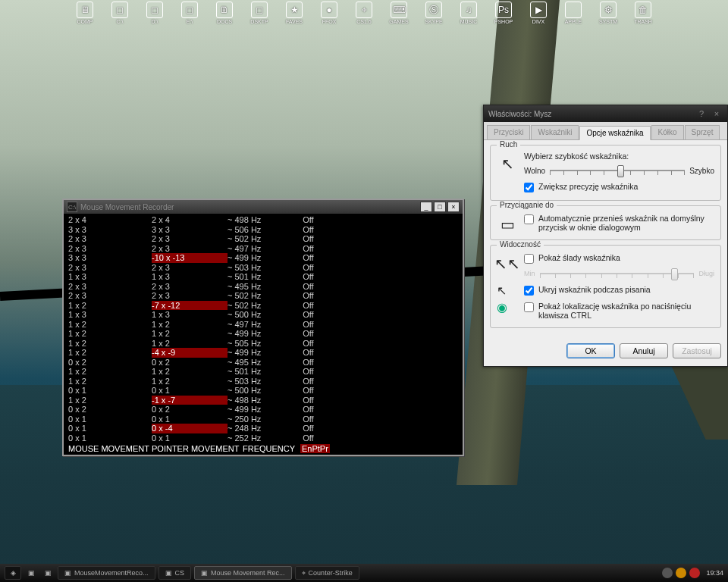 The width and height of the screenshot is (728, 582). What do you see at coordinates (263, 333) in the screenshot?
I see `console-row: 1 x 2 1 x 2 ~ 499 Hz Off` at bounding box center [263, 333].